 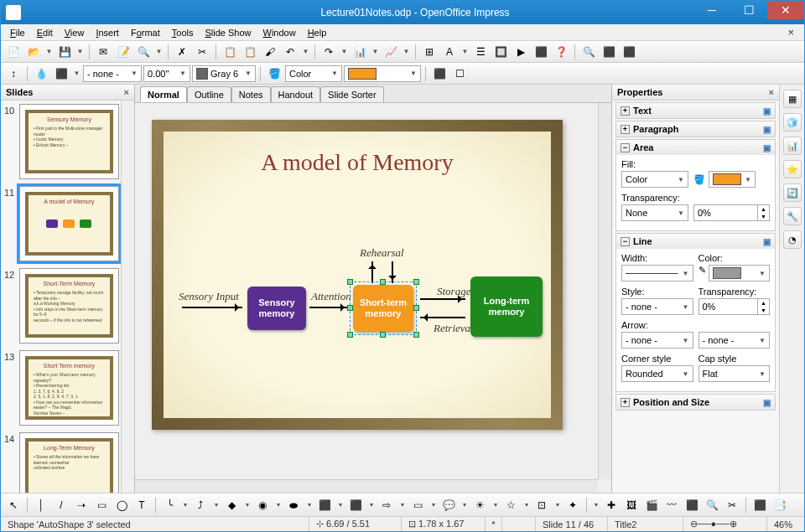 What do you see at coordinates (792, 216) in the screenshot?
I see `sidebar-tool-button: 🔧` at bounding box center [792, 216].